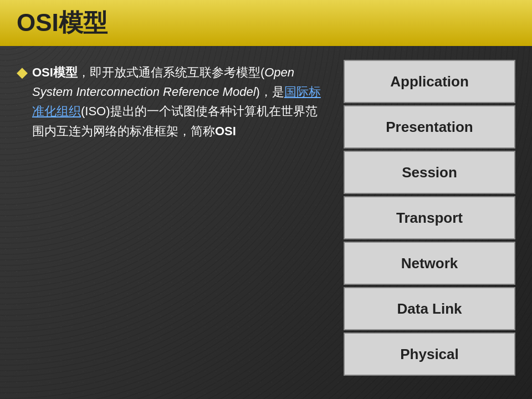 This screenshot has height=399, width=532. What do you see at coordinates (172, 102) in the screenshot?
I see `bullet-item: ◆ OSI模型，即开放式通信系统互联参考模型(Open System Inter…` at bounding box center [172, 102].